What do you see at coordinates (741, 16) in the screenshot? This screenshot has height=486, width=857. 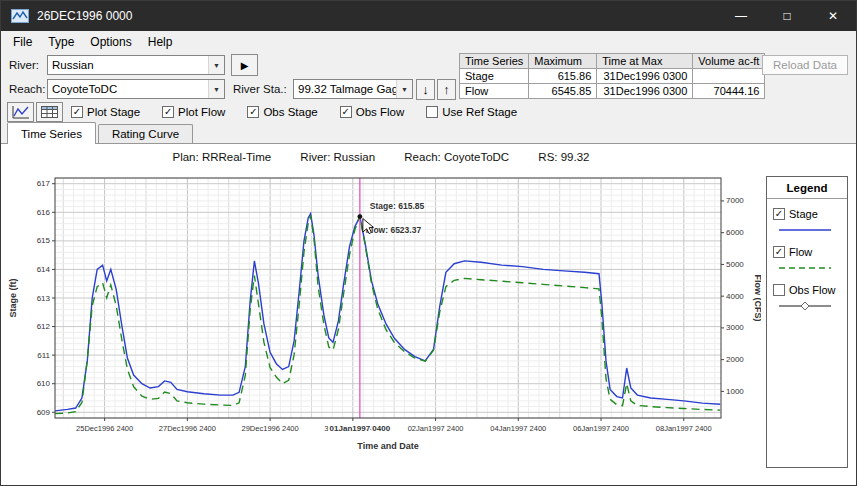 I see `minimize-button: —` at bounding box center [741, 16].